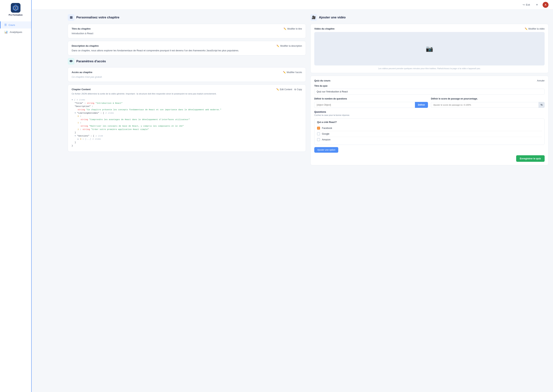  I want to click on title-value: Introduction à React, so click(187, 33).